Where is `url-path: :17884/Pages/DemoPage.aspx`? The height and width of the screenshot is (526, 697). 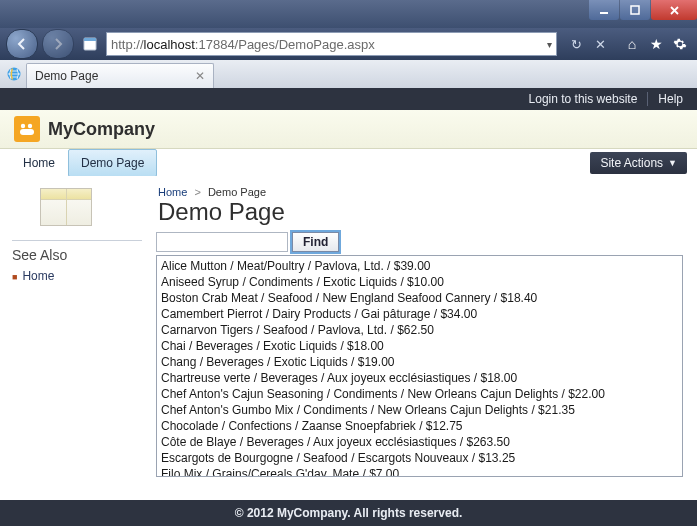
url-path: :17884/Pages/DemoPage.aspx is located at coordinates (285, 44).